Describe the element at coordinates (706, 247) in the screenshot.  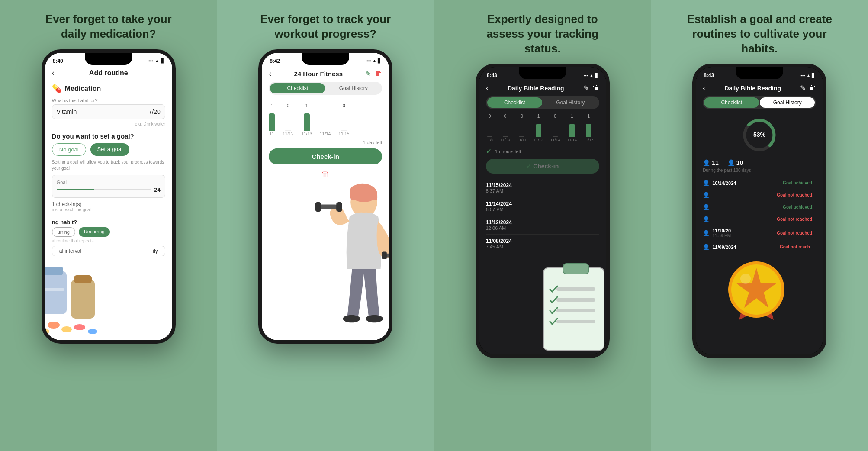
I see `gh-person-5: 👤` at that location.